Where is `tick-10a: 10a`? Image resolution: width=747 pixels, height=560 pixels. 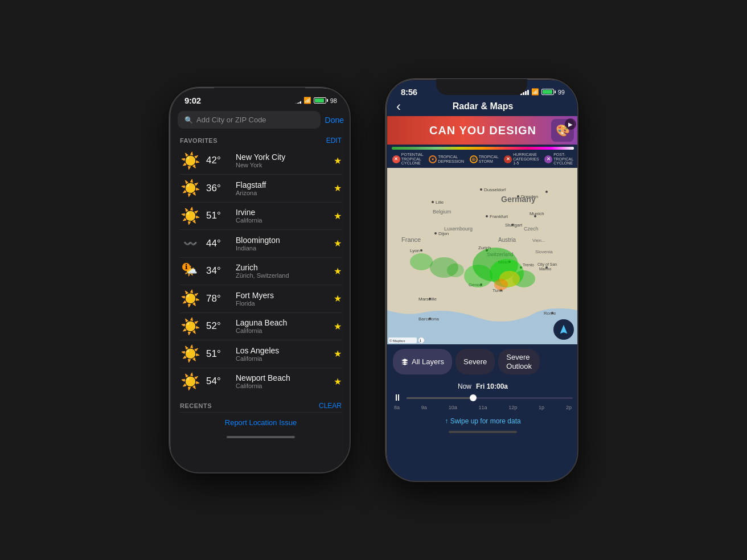 tick-10a: 10a is located at coordinates (453, 407).